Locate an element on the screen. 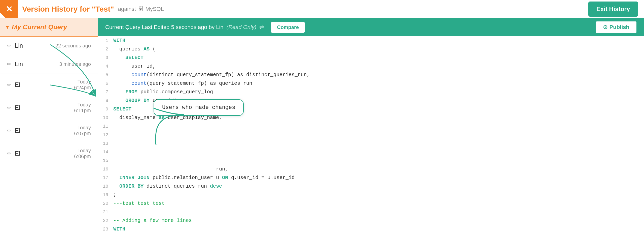 Image resolution: width=644 pixels, height=232 pixels. edit-icon-0: ✏ is located at coordinates (9, 46).